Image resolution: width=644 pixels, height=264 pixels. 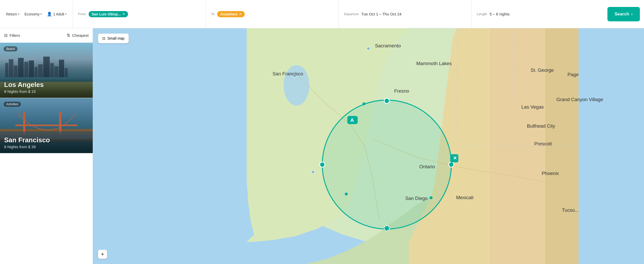 I want to click on filters-button: ⊟ Filters, so click(x=12, y=36).